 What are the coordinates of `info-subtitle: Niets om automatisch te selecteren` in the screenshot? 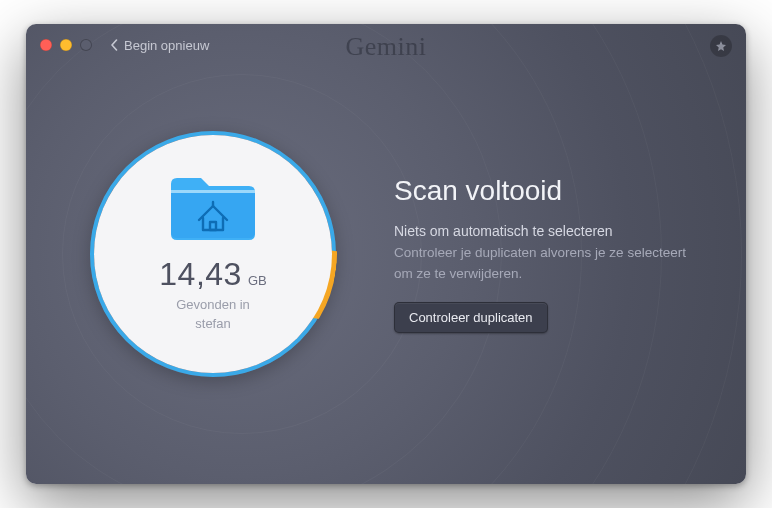 It's located at (544, 231).